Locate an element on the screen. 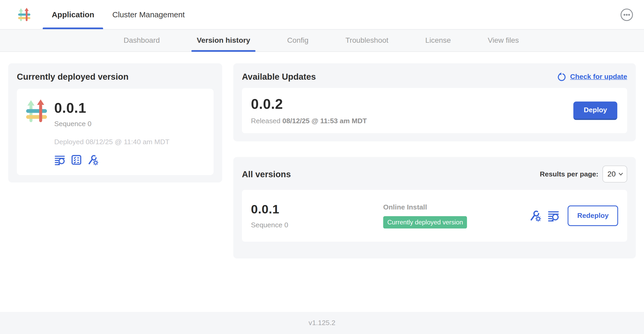  deployed-timestamp: Deployed 08/12/25 @ 11:40 am MDT is located at coordinates (112, 142).